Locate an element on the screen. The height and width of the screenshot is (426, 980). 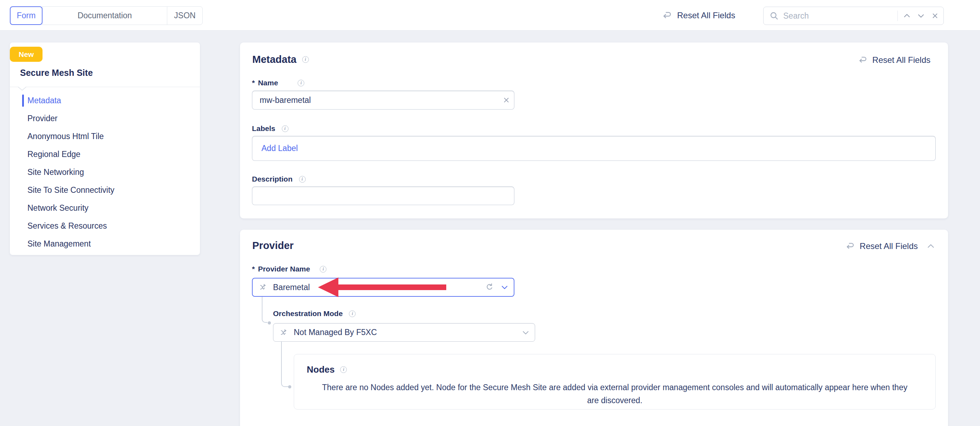
search-icon is located at coordinates (774, 16).